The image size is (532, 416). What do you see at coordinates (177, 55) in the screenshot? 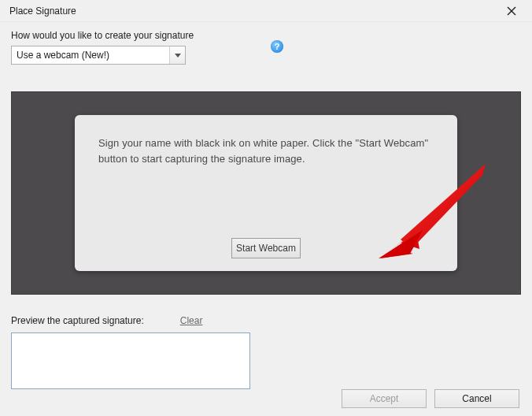
I see `chevron-down-icon` at bounding box center [177, 55].